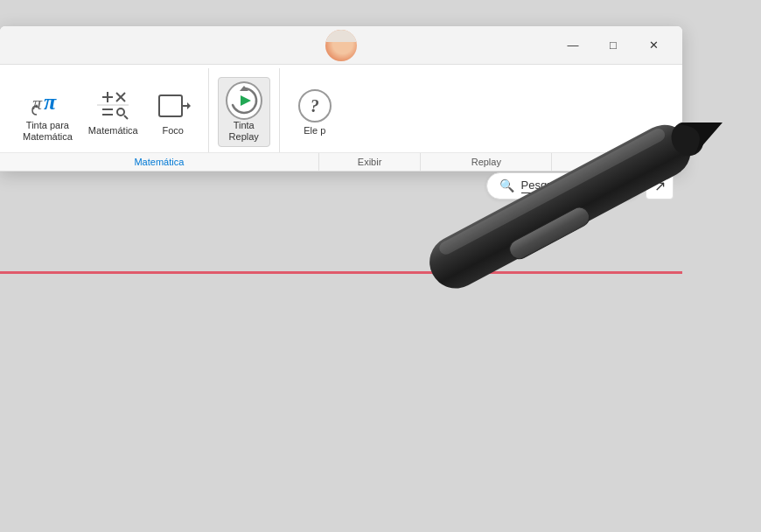 The height and width of the screenshot is (532, 761). Describe the element at coordinates (580, 186) in the screenshot. I see `search-bar: 🔍 Pesquisar notebooks ↗` at that location.